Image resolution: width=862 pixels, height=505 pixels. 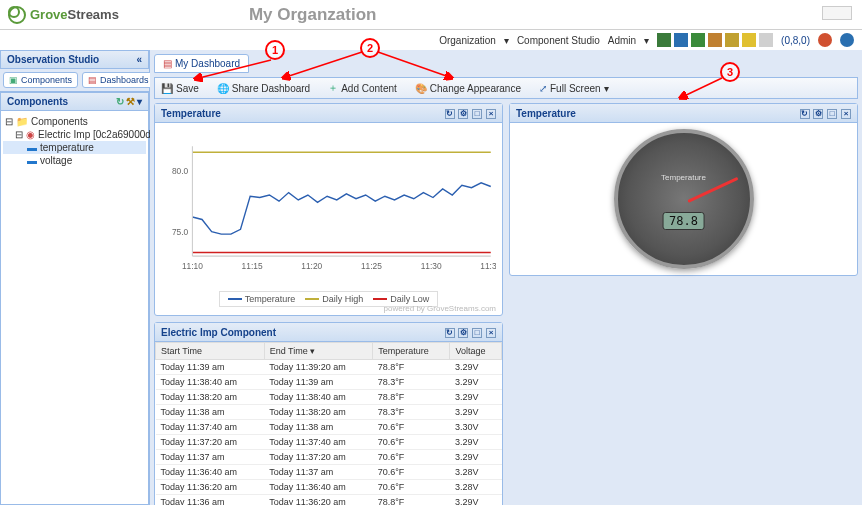 What do you see at coordinates (412, 352) in the screenshot?
I see `col-temp: Temperature` at bounding box center [412, 352].